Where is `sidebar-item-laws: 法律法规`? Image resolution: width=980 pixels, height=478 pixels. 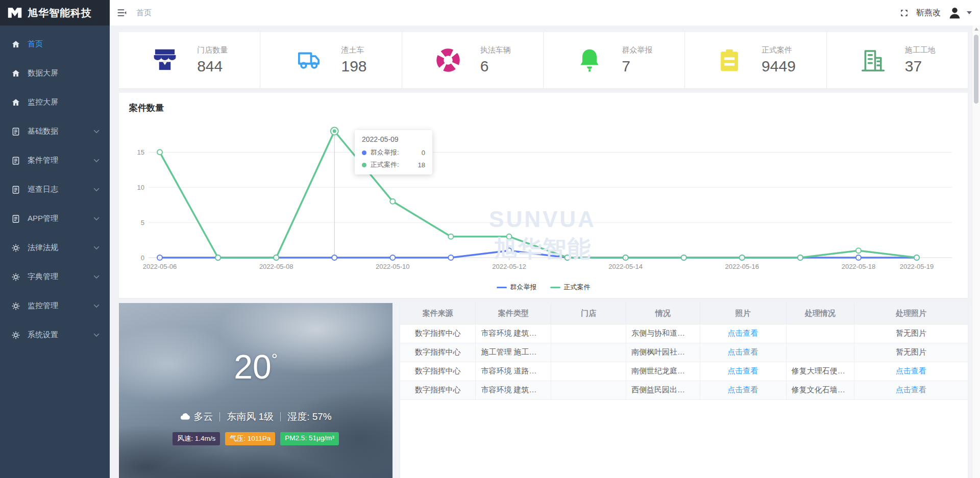
sidebar-item-laws: 法律法规 is located at coordinates (55, 248).